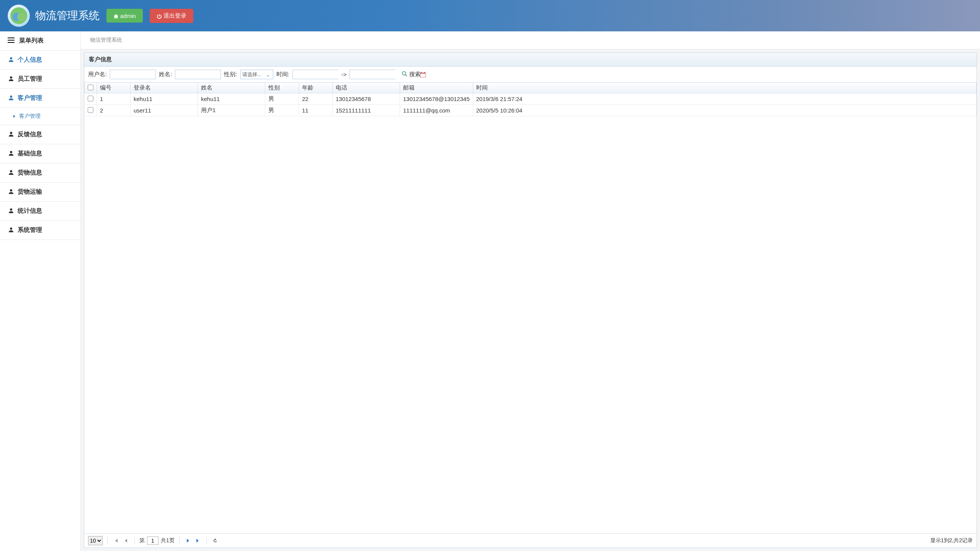 The height and width of the screenshot is (551, 980). What do you see at coordinates (30, 173) in the screenshot?
I see `sidebar-item-label: 货物信息` at bounding box center [30, 173].